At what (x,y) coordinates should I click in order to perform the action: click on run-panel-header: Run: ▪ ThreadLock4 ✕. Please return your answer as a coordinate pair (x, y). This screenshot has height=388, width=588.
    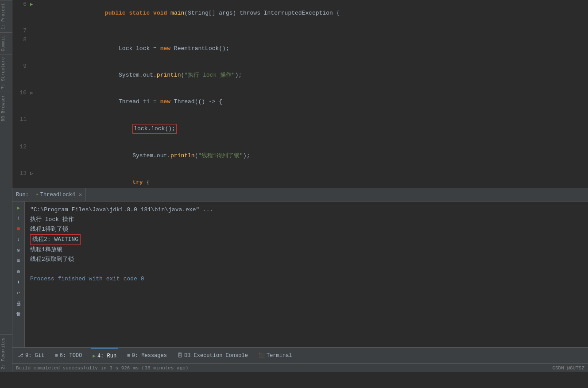
    Looking at the image, I should click on (300, 195).